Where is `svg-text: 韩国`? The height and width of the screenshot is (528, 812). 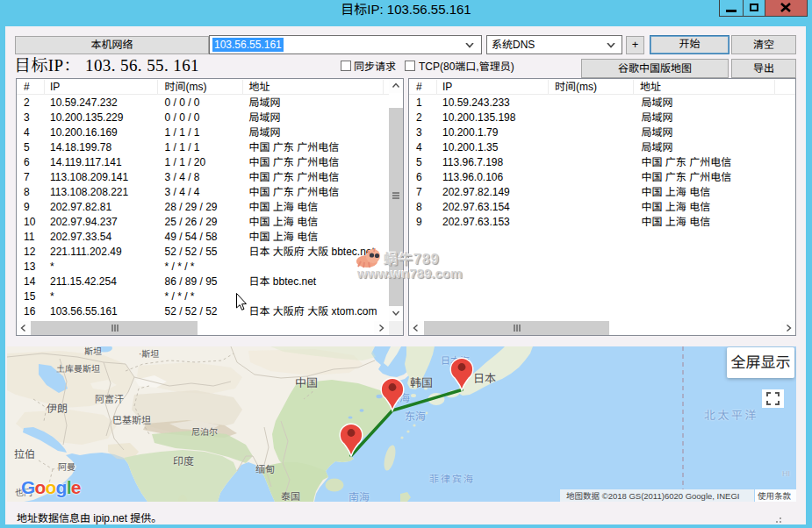
svg-text: 韩国 is located at coordinates (421, 382).